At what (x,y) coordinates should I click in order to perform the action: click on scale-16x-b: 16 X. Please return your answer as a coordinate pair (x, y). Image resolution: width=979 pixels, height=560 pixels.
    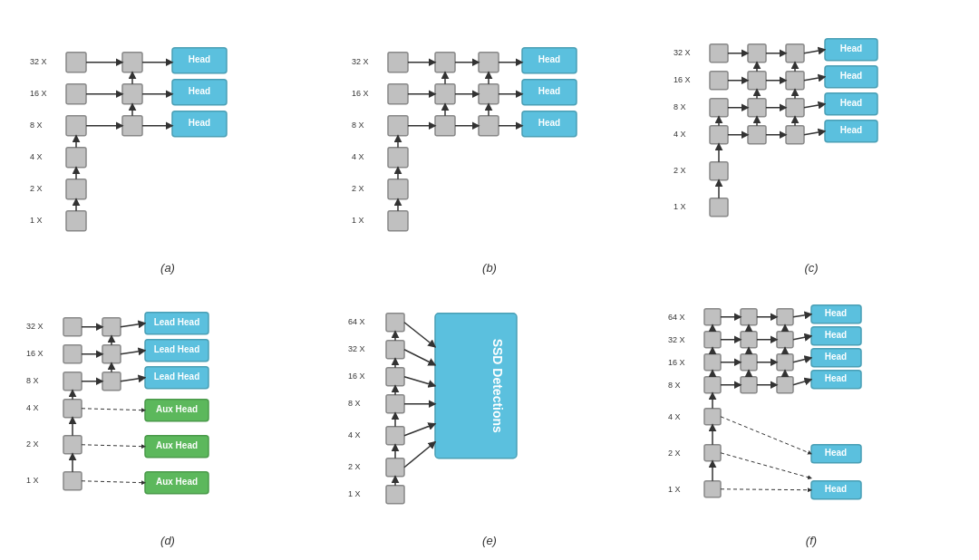
    Looking at the image, I should click on (361, 93).